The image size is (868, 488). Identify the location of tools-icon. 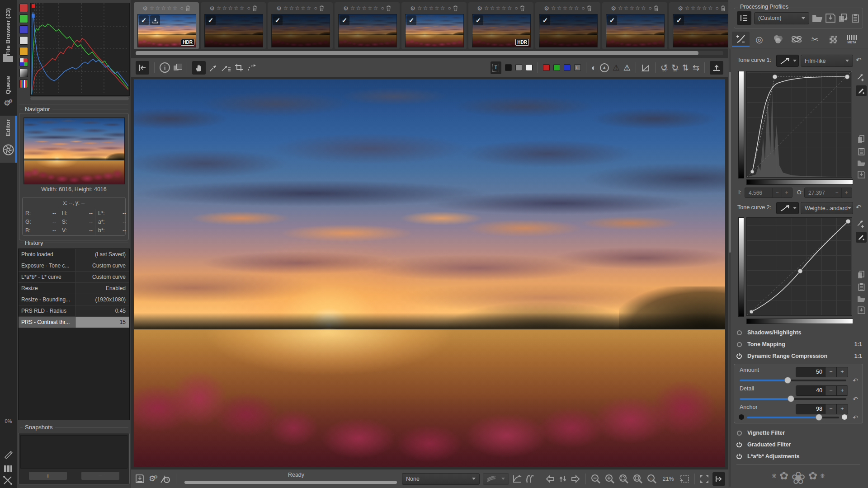
(8, 480).